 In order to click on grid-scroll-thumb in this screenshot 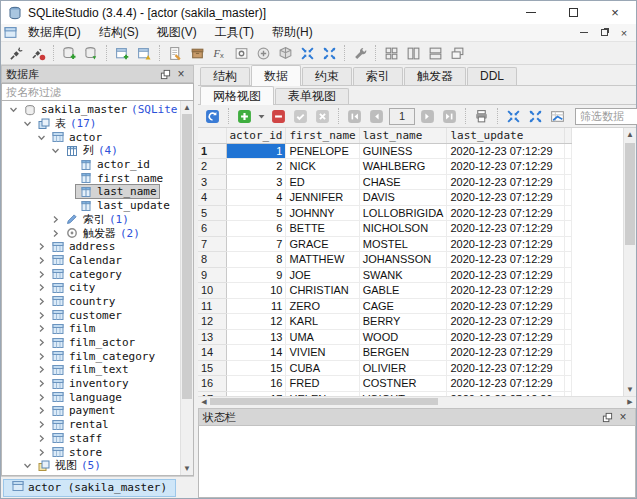, I will do `click(630, 194)`.